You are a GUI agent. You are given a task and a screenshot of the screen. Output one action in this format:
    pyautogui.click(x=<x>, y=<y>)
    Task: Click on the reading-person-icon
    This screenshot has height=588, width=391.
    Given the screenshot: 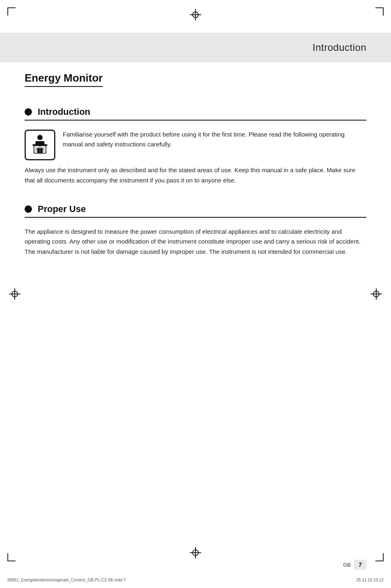 What is the action you would take?
    pyautogui.click(x=40, y=145)
    